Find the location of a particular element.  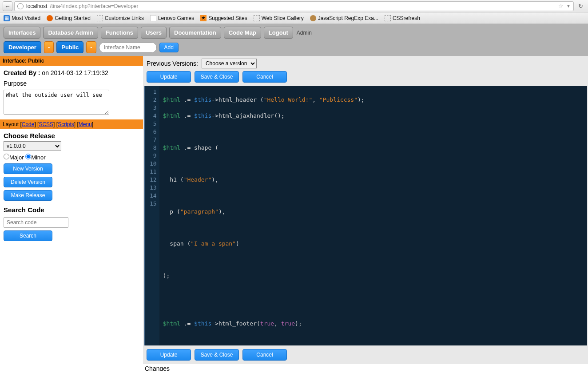

bookmark-lenovo-games: Lenovo Games is located at coordinates (172, 18).